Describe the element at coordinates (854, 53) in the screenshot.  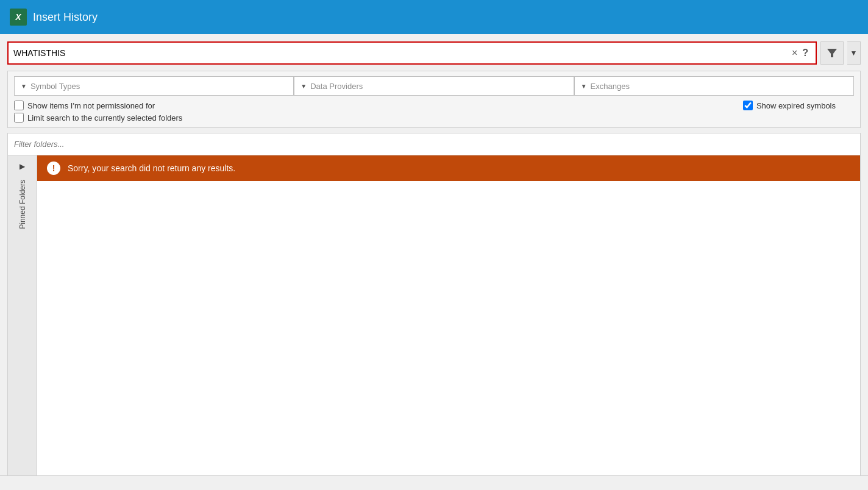
I see `filter-dropdown-arrow: ▼` at that location.